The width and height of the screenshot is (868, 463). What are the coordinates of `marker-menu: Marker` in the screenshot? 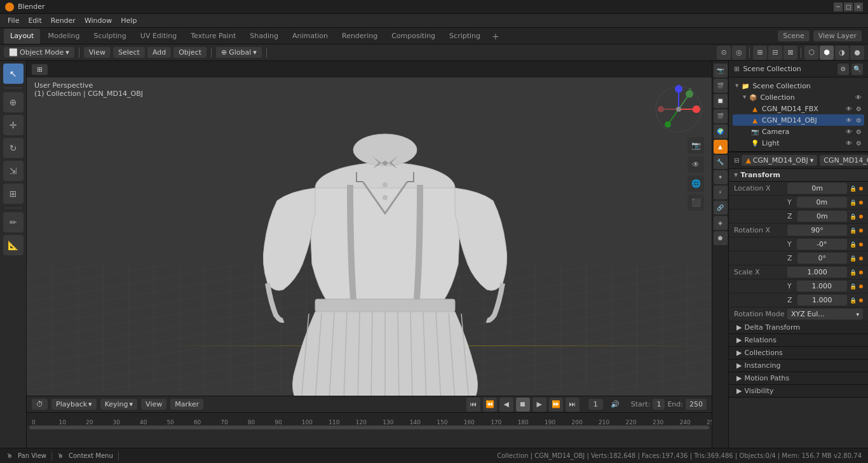 It's located at (187, 404).